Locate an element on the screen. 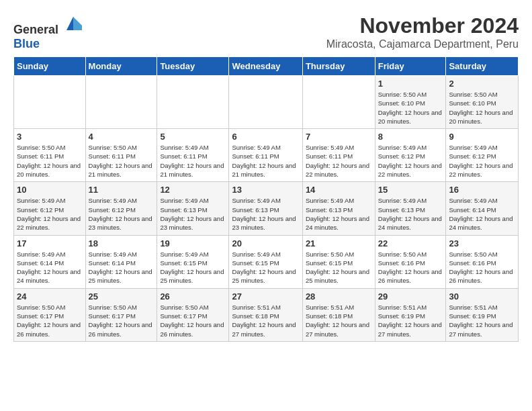  calendar-cell: 6Sunrise: 5:49 AM Sunset: 6:11 PM Daylig… is located at coordinates (266, 156).